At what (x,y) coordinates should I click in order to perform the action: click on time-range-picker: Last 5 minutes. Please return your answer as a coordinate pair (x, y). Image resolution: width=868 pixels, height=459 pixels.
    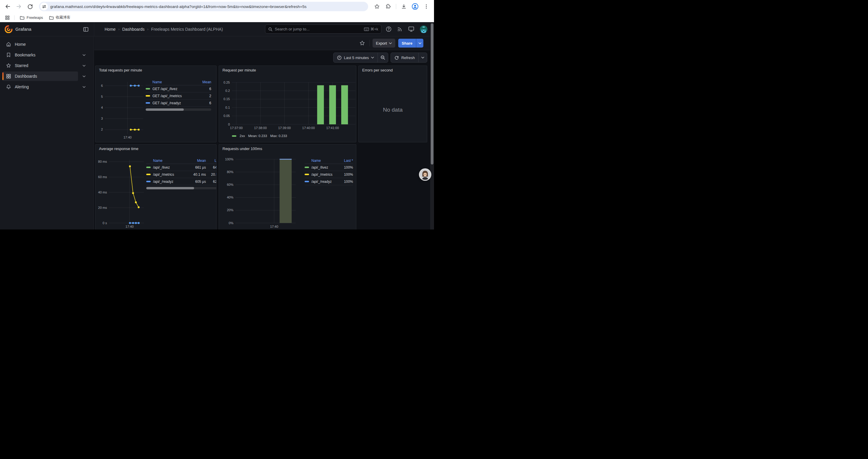
    Looking at the image, I should click on (356, 58).